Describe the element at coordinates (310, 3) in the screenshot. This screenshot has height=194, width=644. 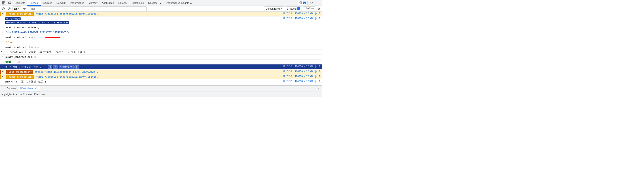
I see `tab-right-controls: 💬 2 ⚙ ⋮` at that location.